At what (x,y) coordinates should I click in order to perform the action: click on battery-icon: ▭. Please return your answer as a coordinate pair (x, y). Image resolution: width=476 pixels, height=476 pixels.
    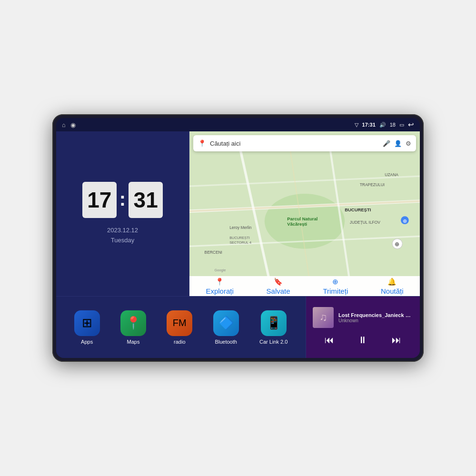
    Looking at the image, I should click on (402, 125).